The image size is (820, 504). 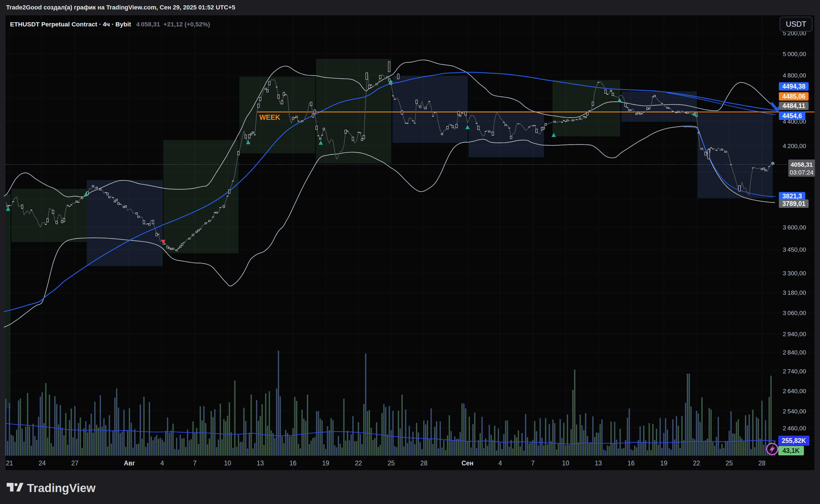 What do you see at coordinates (121, 7) in the screenshot?
I see `svg-text:Trade2Good создал(а) график на: Trade2Good создал(а) график на TradingVi…` at bounding box center [121, 7].